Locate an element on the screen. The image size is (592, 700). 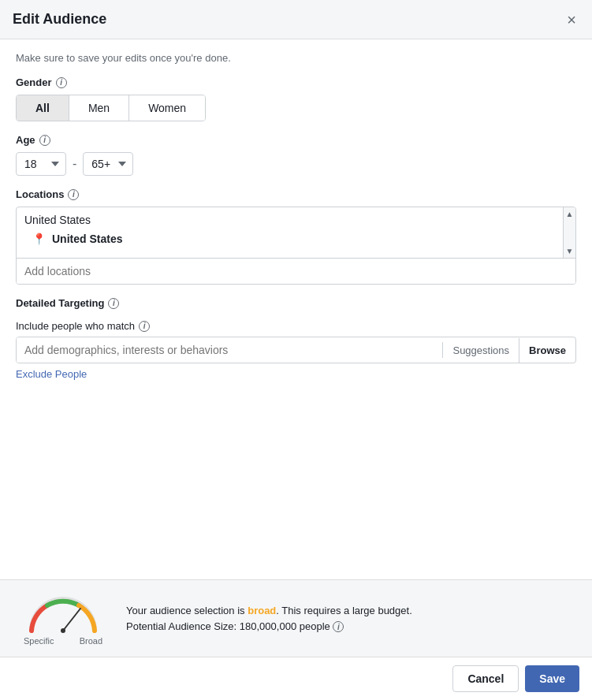
locations-search-value: United States is located at coordinates (290, 220).